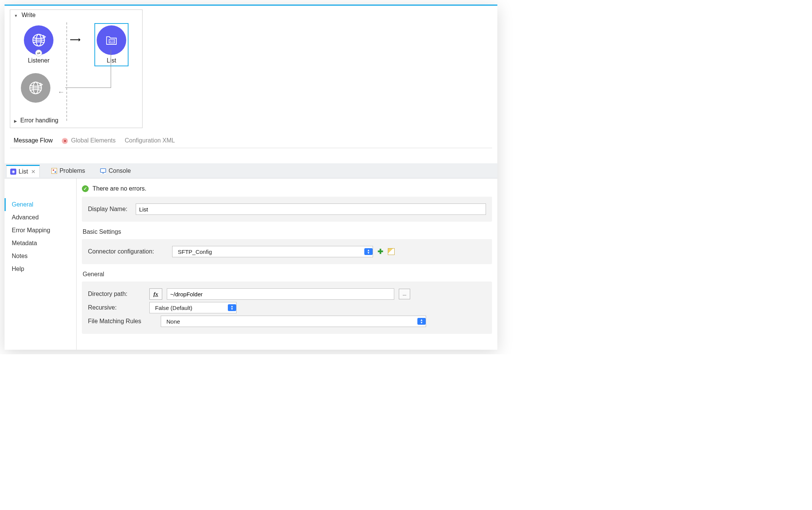 The image size is (812, 510). Describe the element at coordinates (89, 141) in the screenshot. I see `tab-global-elements: ✕ Global Elements` at that location.